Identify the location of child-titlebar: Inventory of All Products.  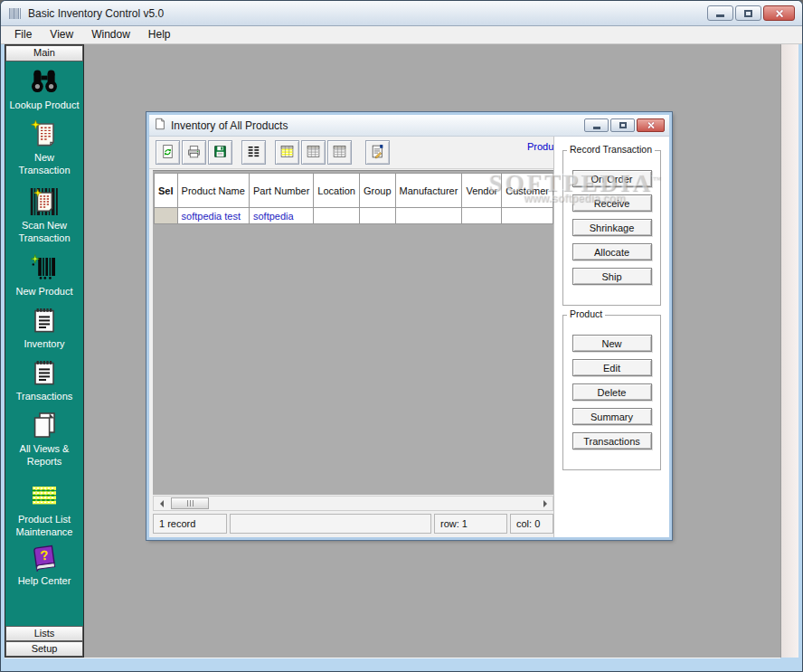
(409, 126).